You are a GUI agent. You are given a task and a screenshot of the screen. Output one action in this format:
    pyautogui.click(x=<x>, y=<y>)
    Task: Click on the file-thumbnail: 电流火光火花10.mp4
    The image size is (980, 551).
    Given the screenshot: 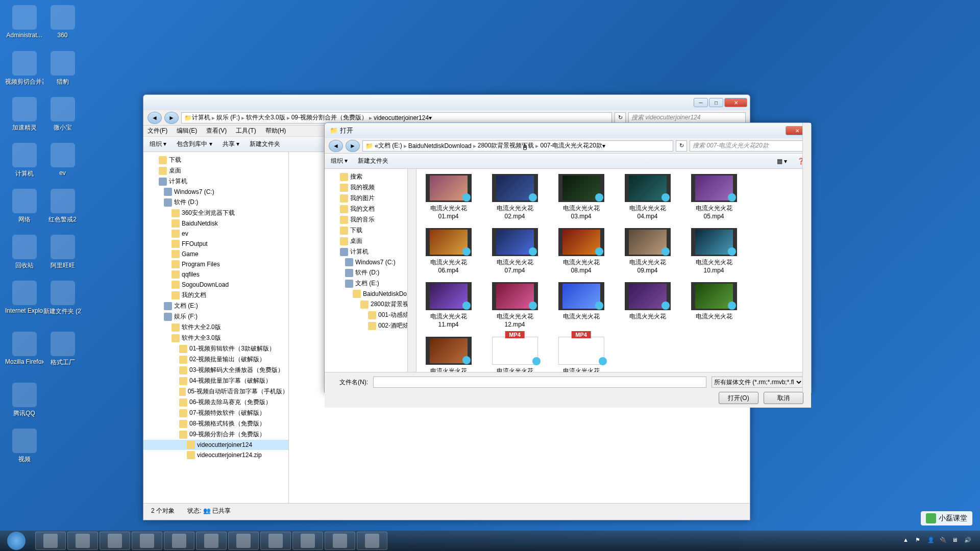 What is the action you would take?
    pyautogui.click(x=714, y=251)
    